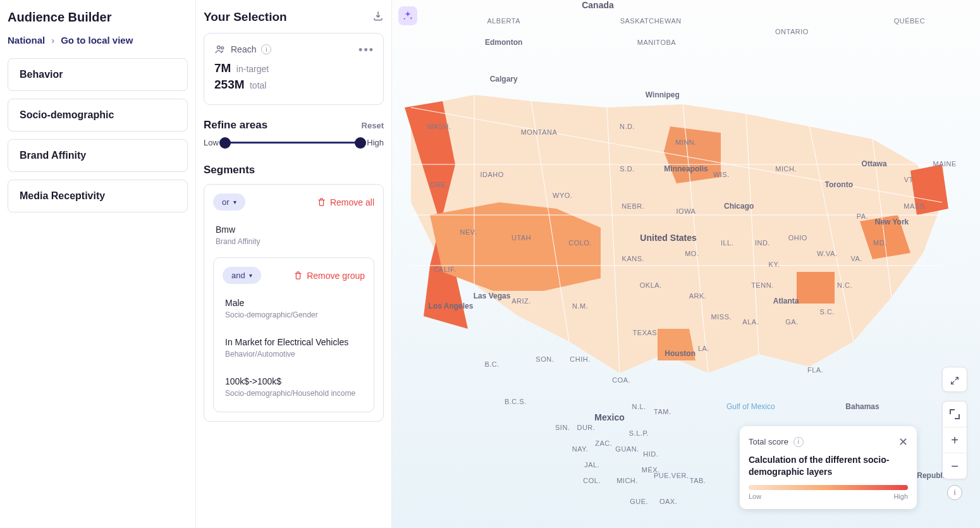  Describe the element at coordinates (223, 68) in the screenshot. I see `in-target-value: 7M` at that location.